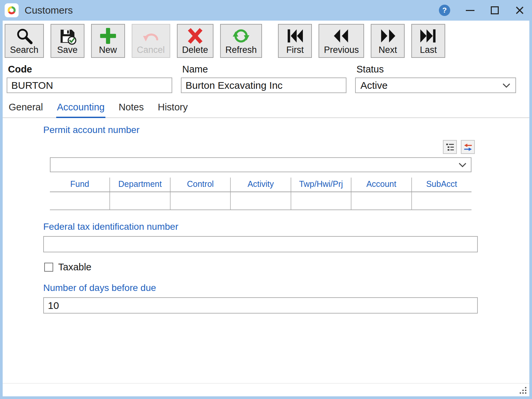 Image resolution: width=532 pixels, height=399 pixels. Describe the element at coordinates (261, 194) in the screenshot. I see `account-segments-table: Fund Department Control Activity Twp/Hwi…` at that location.